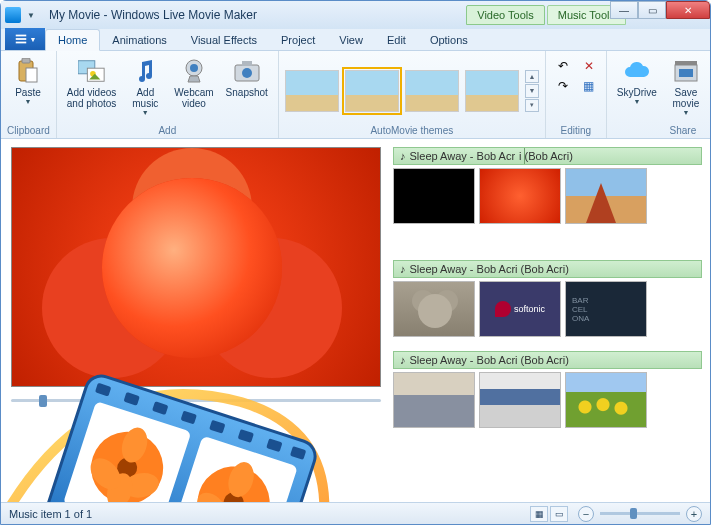 This screenshot has width=711, height=525. What do you see at coordinates (168, 416) in the screenshot?
I see `play-button: ▶` at bounding box center [168, 416].